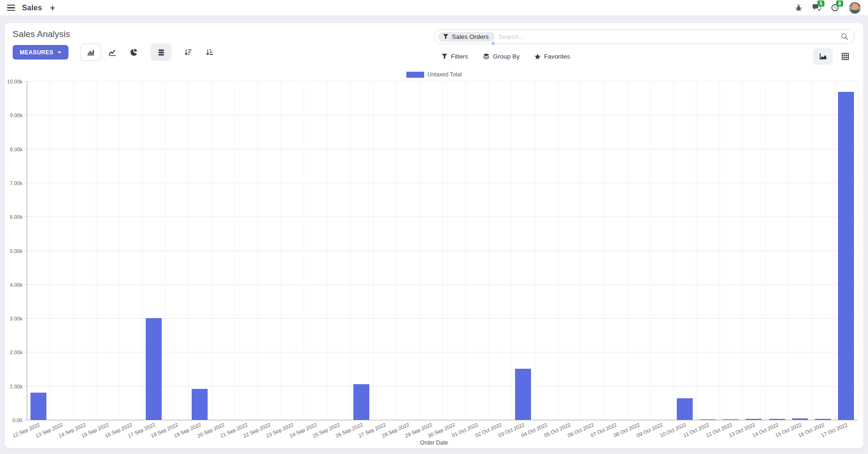 Image resolution: width=868 pixels, height=454 pixels. What do you see at coordinates (455, 56) in the screenshot?
I see `filters-button: Filters` at bounding box center [455, 56].